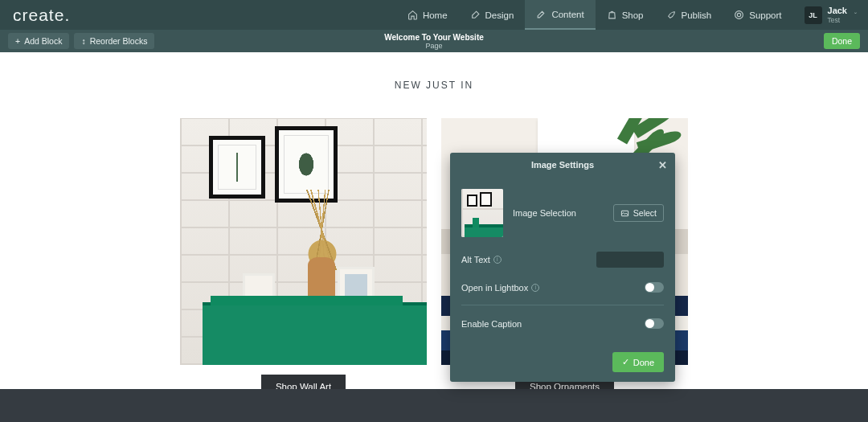 The width and height of the screenshot is (868, 422). What do you see at coordinates (563, 260) in the screenshot?
I see `row-alt-text: Alt Text i` at bounding box center [563, 260].